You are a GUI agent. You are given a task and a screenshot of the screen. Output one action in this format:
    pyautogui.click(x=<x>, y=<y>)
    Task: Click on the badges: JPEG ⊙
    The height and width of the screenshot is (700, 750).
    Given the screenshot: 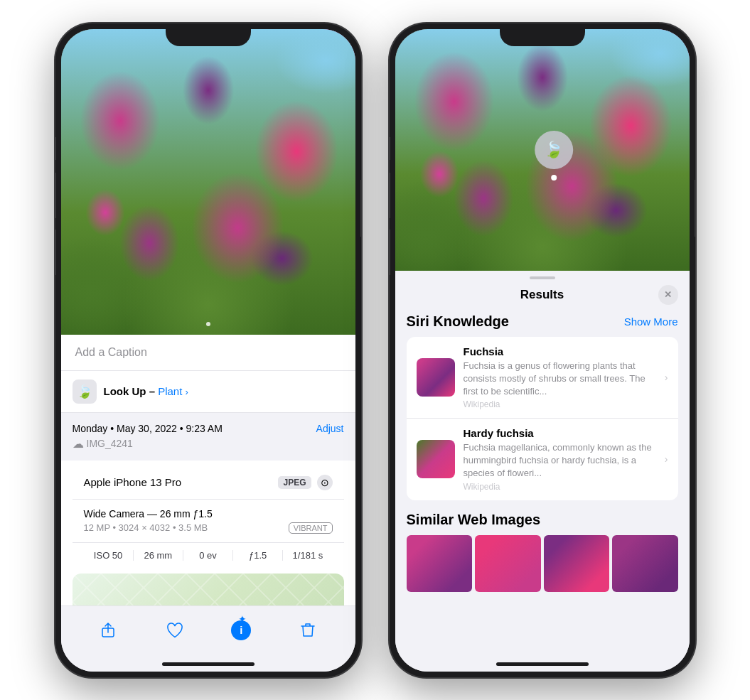 What is the action you would take?
    pyautogui.click(x=305, y=483)
    